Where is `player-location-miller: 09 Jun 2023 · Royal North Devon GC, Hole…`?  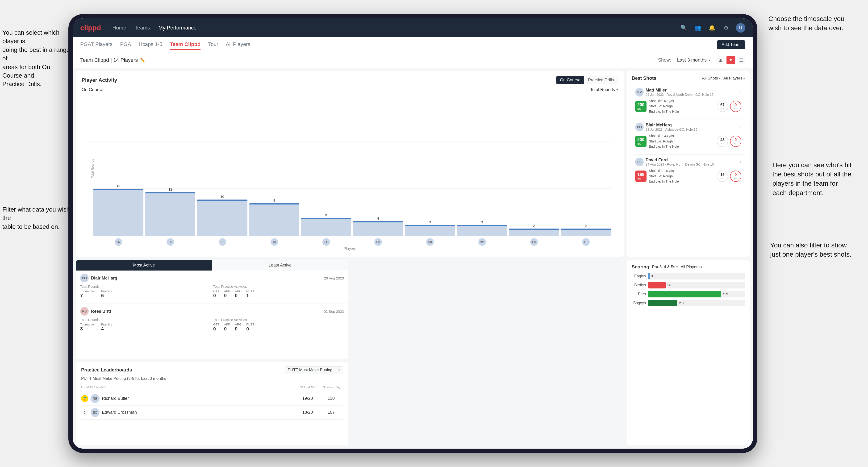 player-location-miller: 09 Jun 2023 · Royal North Devon GC, Hole… is located at coordinates (680, 94).